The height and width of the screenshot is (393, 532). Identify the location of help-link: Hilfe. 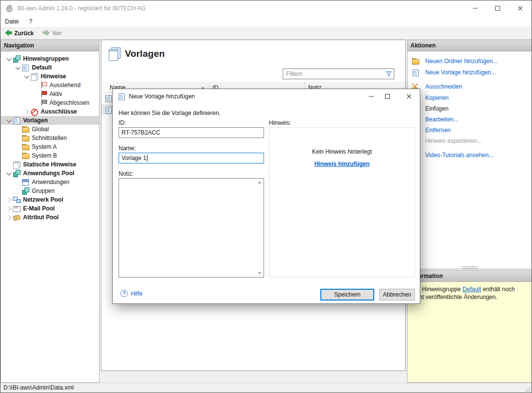
(131, 294).